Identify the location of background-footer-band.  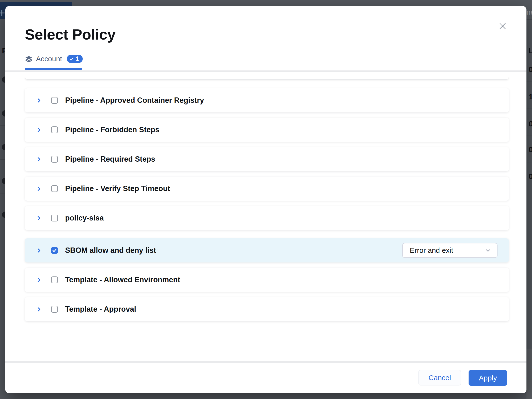
(529, 374).